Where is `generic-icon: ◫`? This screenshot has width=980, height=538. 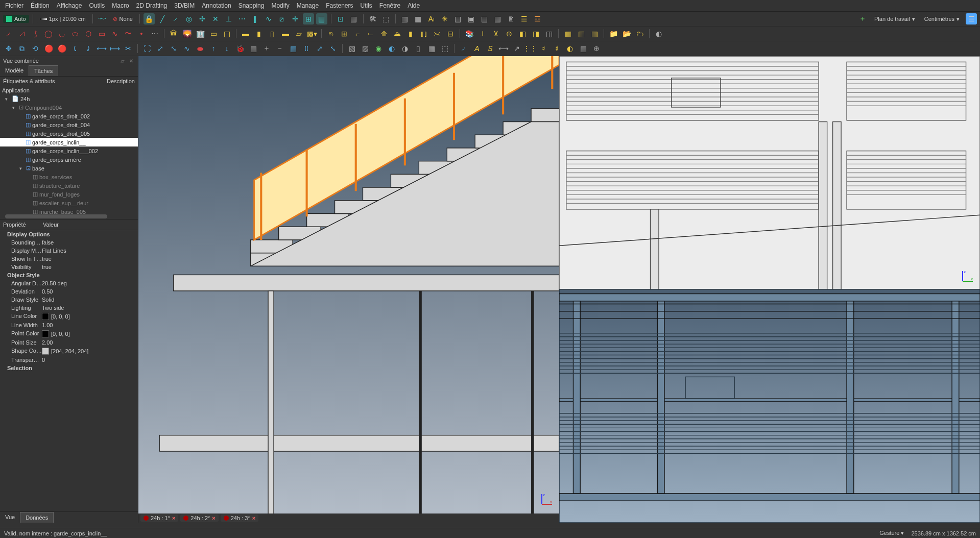 generic-icon: ◫ is located at coordinates (549, 34).